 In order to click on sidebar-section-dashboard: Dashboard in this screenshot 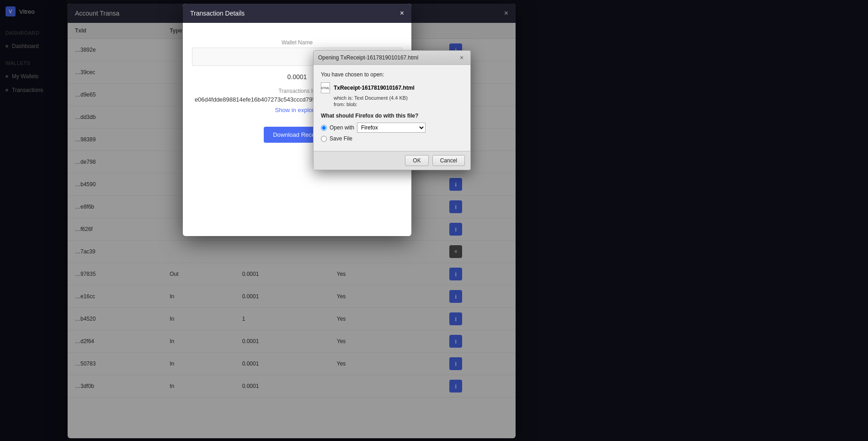, I will do `click(34, 33)`.